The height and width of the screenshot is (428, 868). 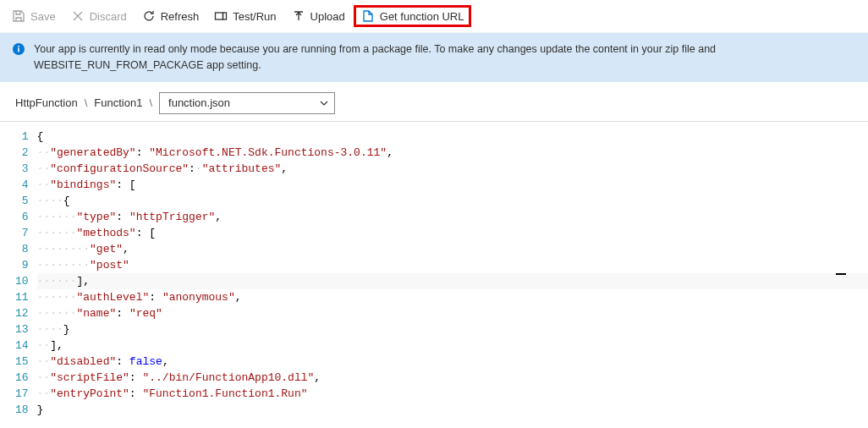 I want to click on line-gutter: 1 2 3 4 5 6 7 8 9 10 11 12 13 14 15 16 1…, so click(x=19, y=273).